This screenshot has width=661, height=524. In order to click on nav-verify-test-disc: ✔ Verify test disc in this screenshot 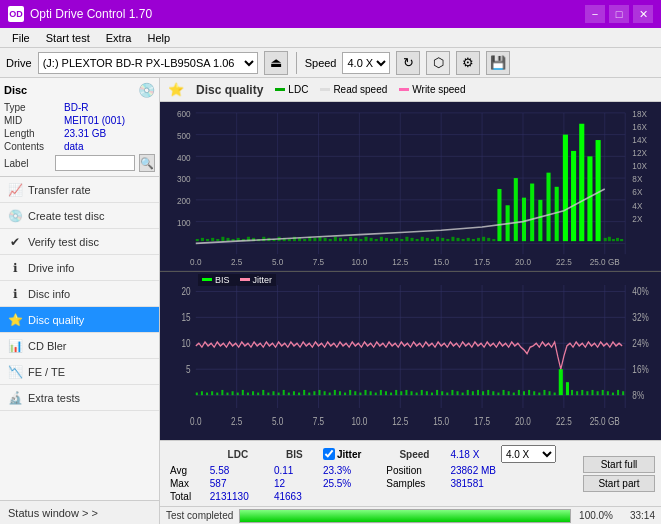, I will do `click(80, 242)`.